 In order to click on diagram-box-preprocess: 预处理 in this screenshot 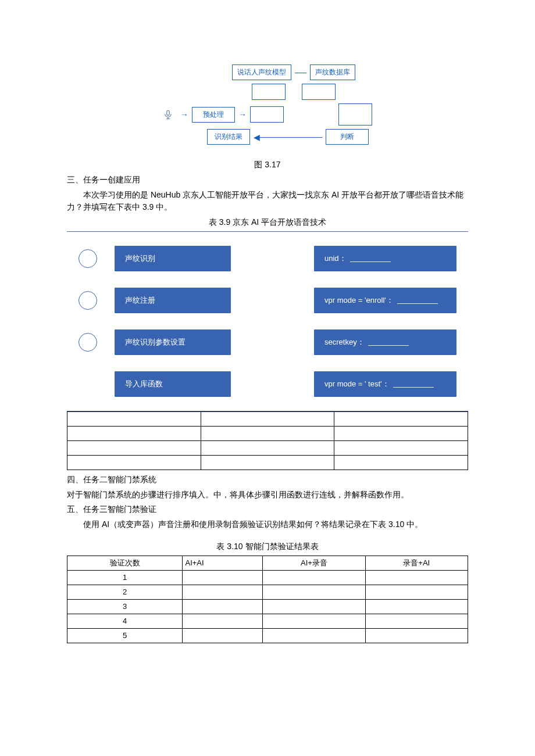, I will do `click(213, 115)`.